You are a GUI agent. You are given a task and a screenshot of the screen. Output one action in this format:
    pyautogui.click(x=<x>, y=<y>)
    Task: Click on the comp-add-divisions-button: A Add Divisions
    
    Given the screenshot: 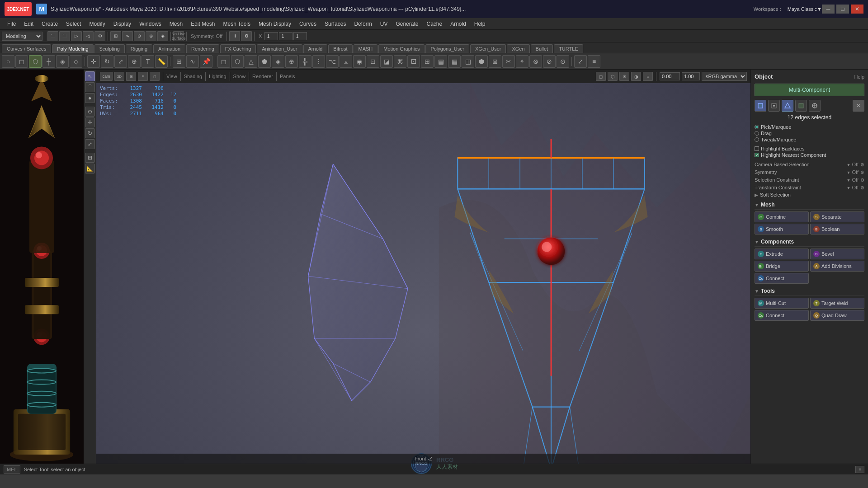 What is the action you would take?
    pyautogui.click(x=837, y=266)
    